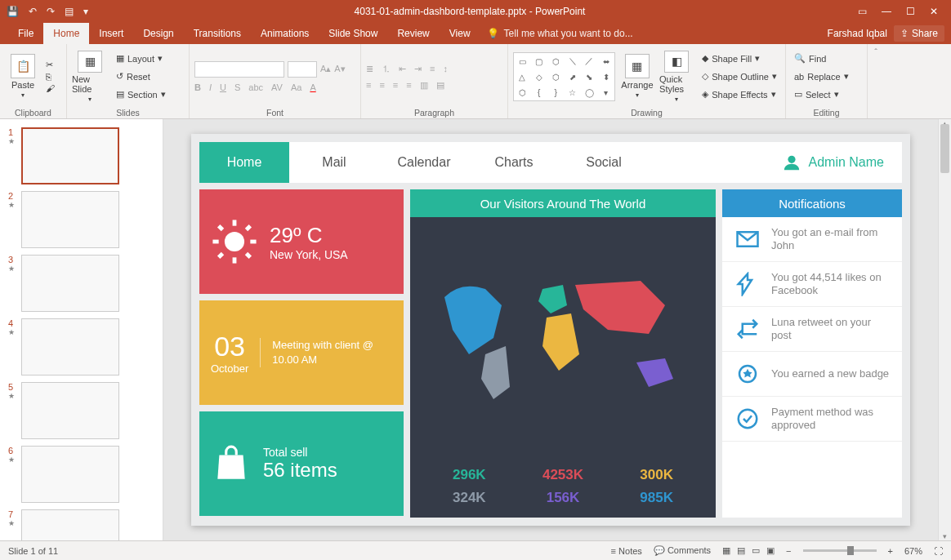 The height and width of the screenshot is (560, 951). I want to click on sorter-view-icon: ▤, so click(741, 550).